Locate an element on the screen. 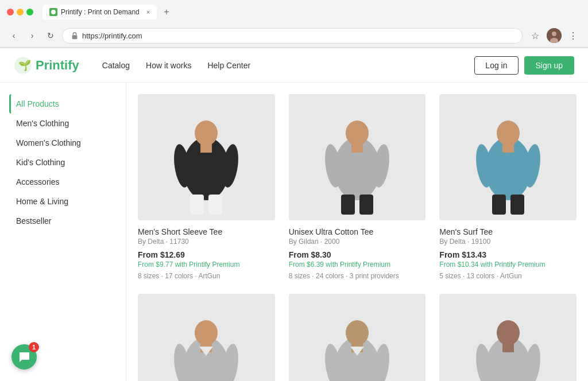 This screenshot has height=381, width=588. browser-chrome: Printify : Print on Demand × + ‹ › ↻ htt… is located at coordinates (294, 24).